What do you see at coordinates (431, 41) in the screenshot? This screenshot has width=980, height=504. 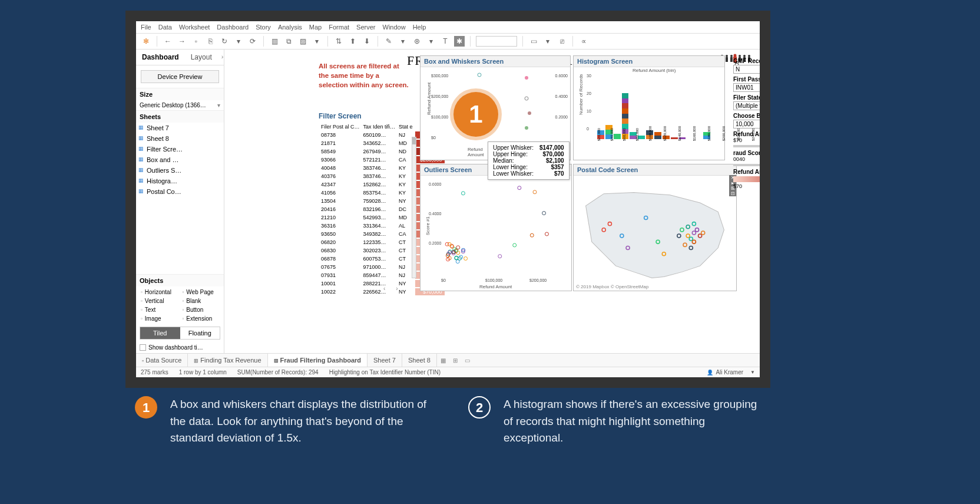 I see `dropdown4-icon: ▾` at bounding box center [431, 41].